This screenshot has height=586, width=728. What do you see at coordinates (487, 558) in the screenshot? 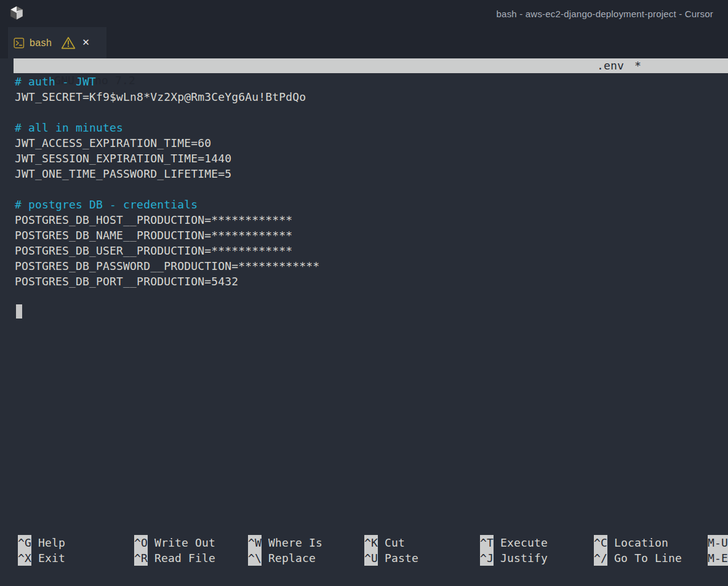
I see `shortcut-key: ^J` at bounding box center [487, 558].